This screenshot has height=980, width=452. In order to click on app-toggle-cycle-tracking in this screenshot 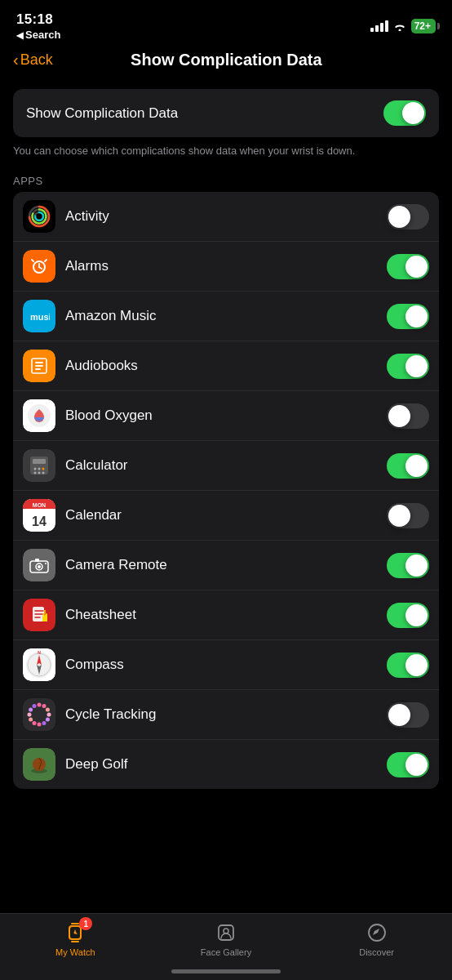, I will do `click(408, 715)`.